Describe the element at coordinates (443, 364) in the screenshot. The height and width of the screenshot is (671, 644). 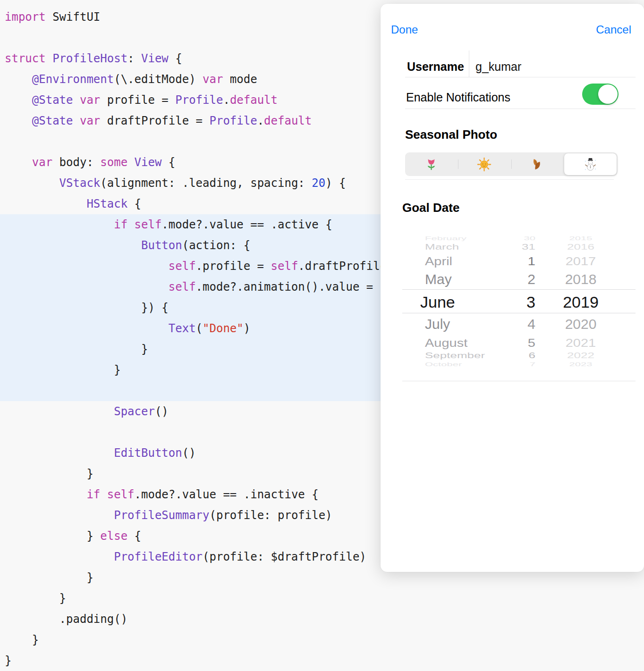
I see `picker-month: October` at that location.